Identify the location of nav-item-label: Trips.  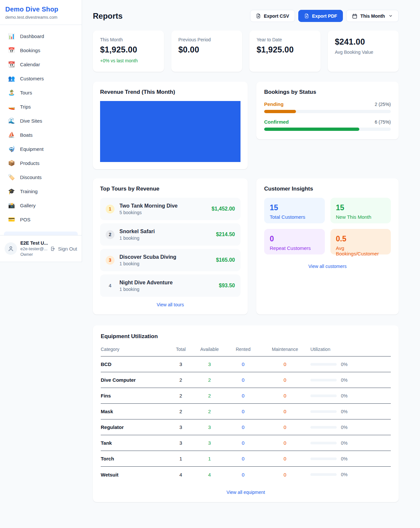
(26, 107).